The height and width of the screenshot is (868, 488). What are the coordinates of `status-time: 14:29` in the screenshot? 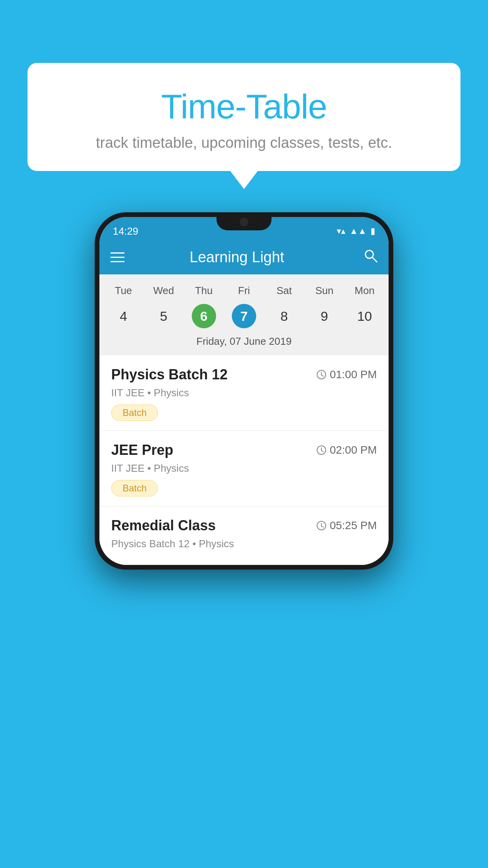 It's located at (126, 231).